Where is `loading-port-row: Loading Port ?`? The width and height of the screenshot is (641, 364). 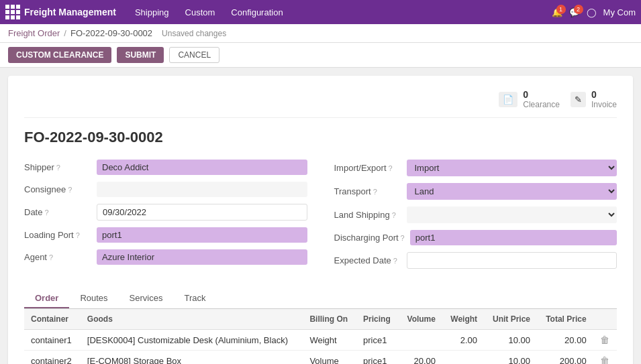 loading-port-row: Loading Port ? is located at coordinates (166, 235).